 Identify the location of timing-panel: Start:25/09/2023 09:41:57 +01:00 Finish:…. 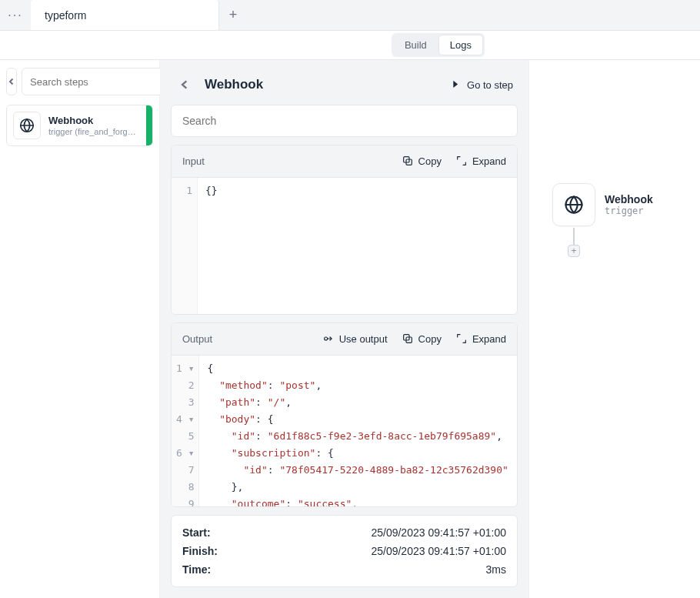
(345, 551).